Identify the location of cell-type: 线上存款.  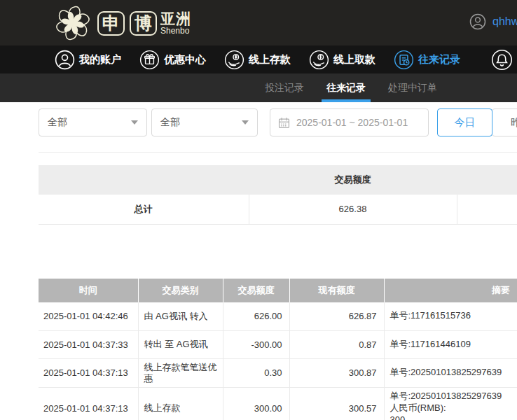
(181, 404).